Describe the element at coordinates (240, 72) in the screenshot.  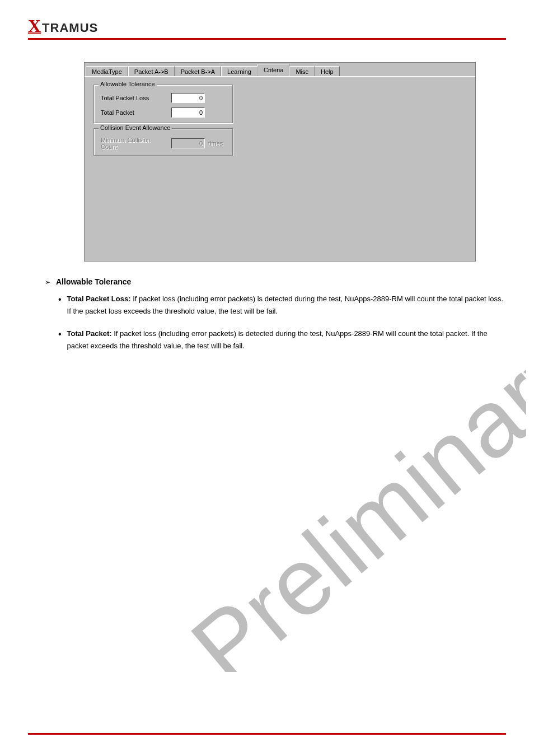
I see `tab-label: Learning` at that location.